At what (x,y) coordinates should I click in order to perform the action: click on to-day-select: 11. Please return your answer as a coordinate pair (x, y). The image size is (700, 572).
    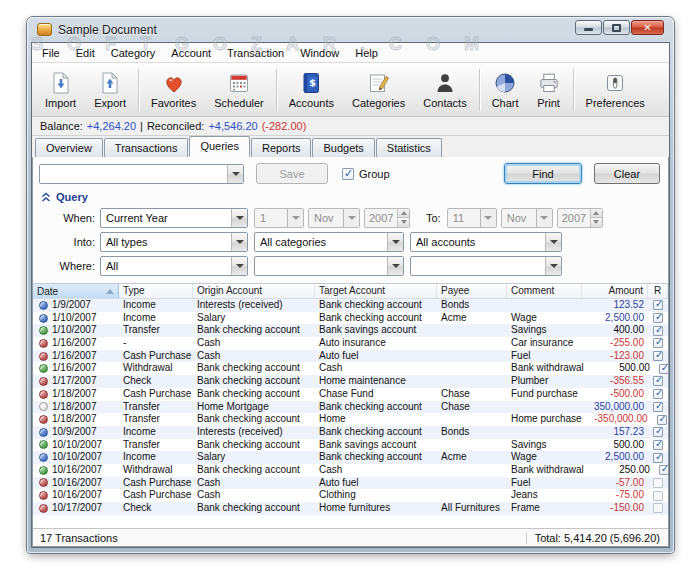
    Looking at the image, I should click on (472, 218).